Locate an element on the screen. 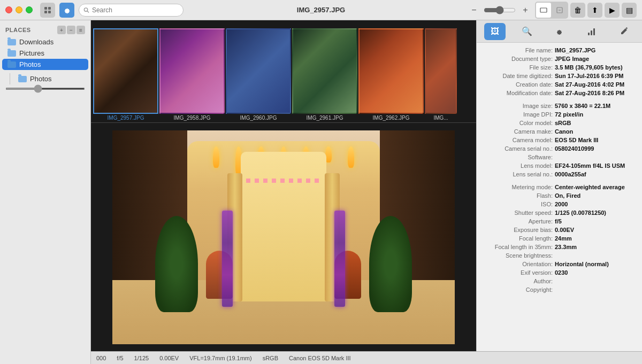 Image resolution: width=642 pixels, height=364 pixels. actual-size-button is located at coordinates (560, 10).